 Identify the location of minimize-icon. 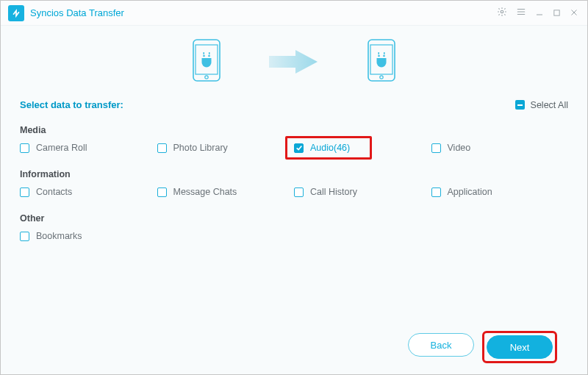
(539, 13).